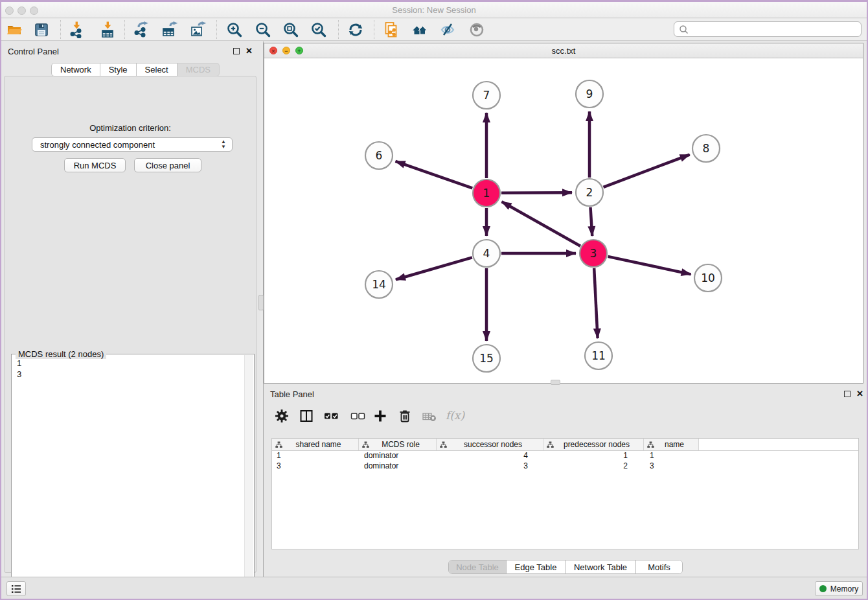 The image size is (868, 600). I want to click on graph-node-label: 14, so click(379, 284).